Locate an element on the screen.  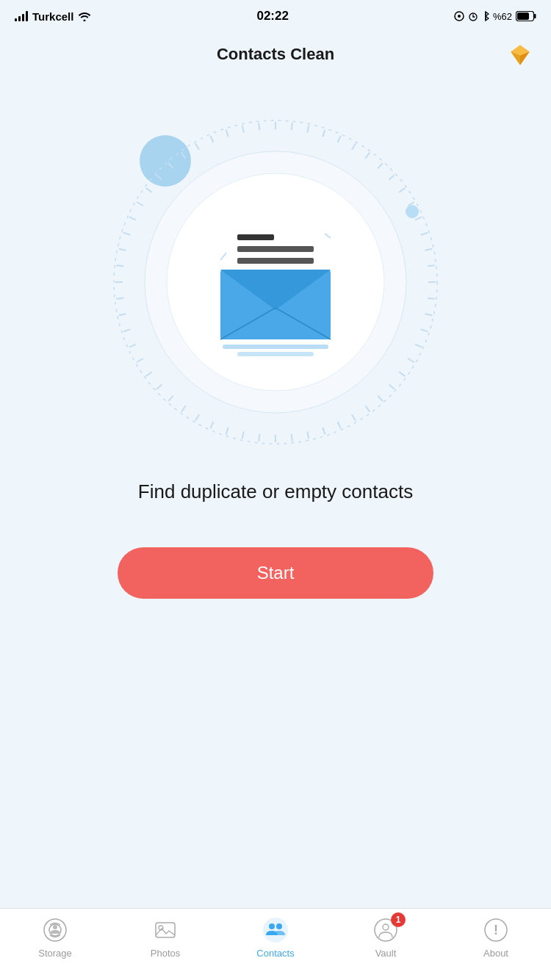
screen-lock-icon is located at coordinates (459, 16).